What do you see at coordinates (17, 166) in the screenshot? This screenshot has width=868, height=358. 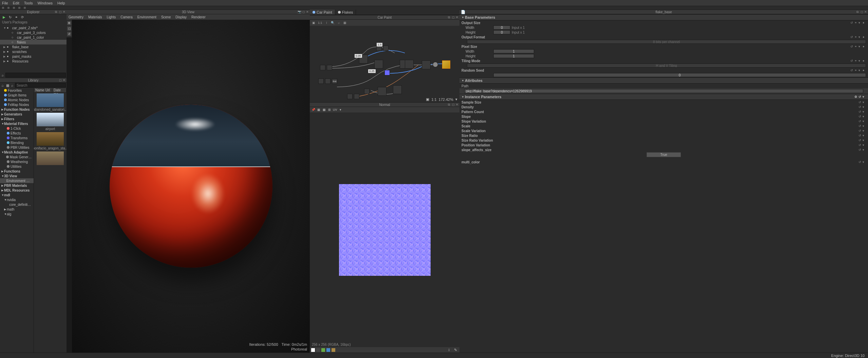 I see `lib-category: Utilities` at bounding box center [17, 166].